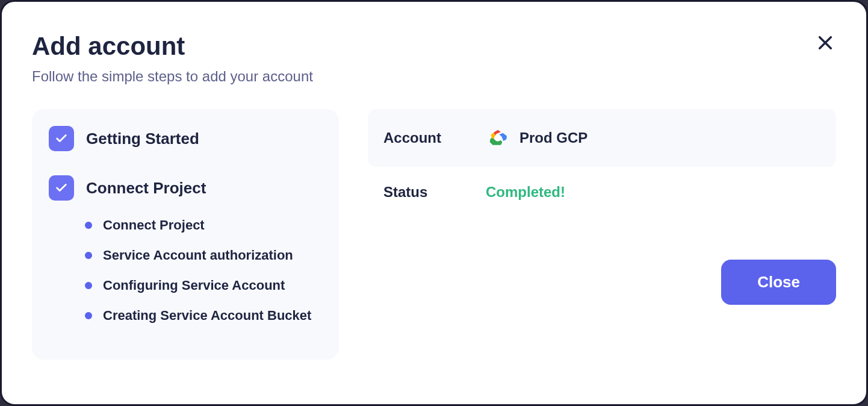 The width and height of the screenshot is (868, 406). I want to click on substep-label: Creating Service Account Bucket, so click(207, 316).